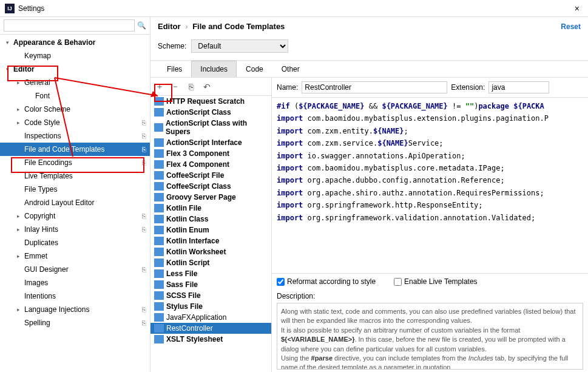  I want to click on template-item: JavaFXApplication, so click(211, 317).